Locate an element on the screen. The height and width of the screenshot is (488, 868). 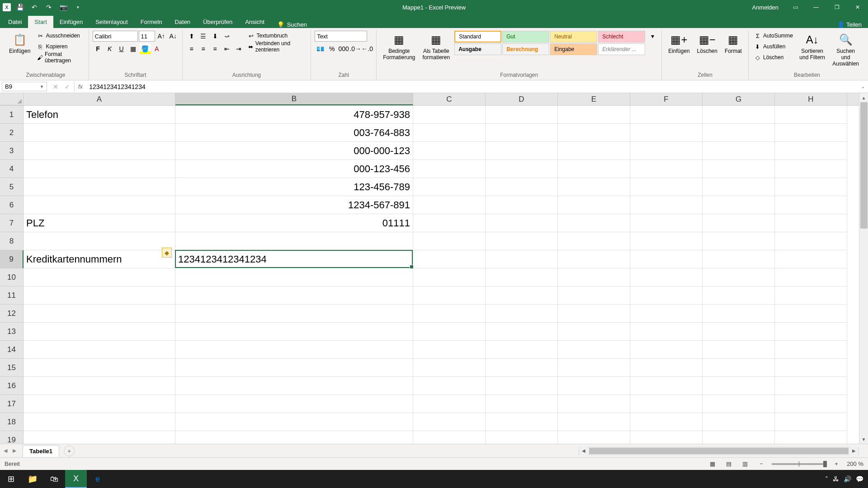
cell-E7 is located at coordinates (594, 223).